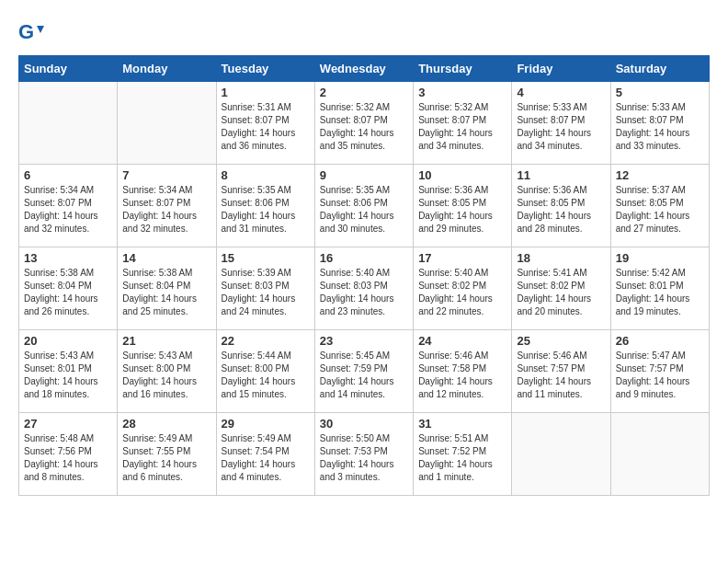 This screenshot has width=728, height=563. What do you see at coordinates (660, 123) in the screenshot?
I see `calendar-cell: 5Sunrise: 5:33 AM Sunset: 8:07 PM Daylig…` at bounding box center [660, 123].